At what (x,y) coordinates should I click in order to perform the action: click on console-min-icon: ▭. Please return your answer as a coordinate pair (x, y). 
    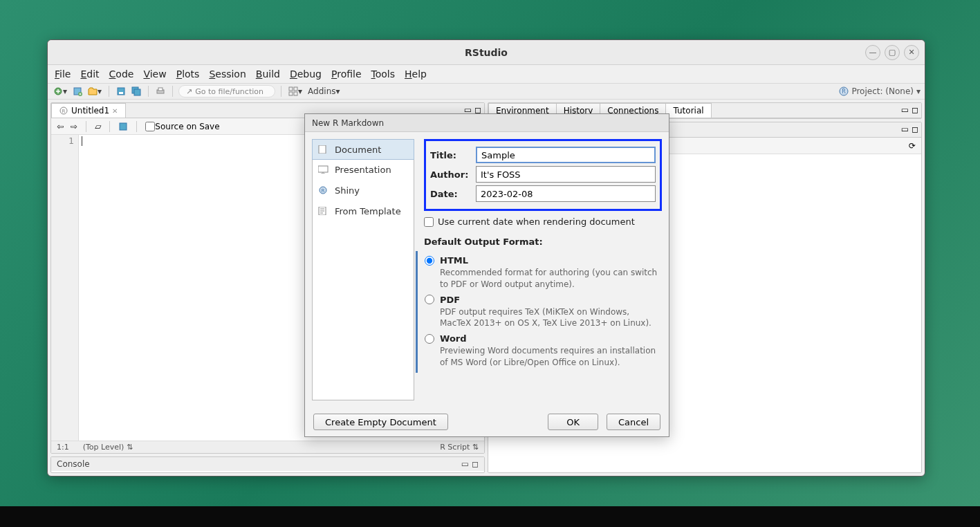
    Looking at the image, I should click on (465, 464).